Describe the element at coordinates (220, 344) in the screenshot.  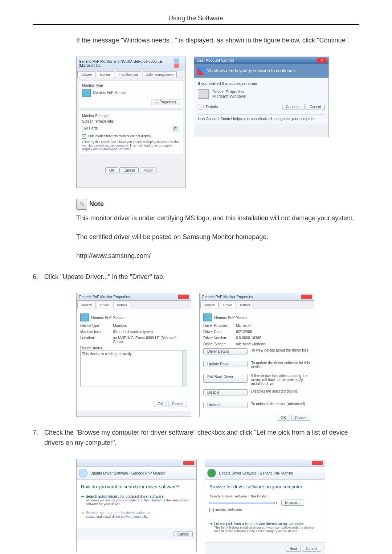
I see `kv-key: Digital Signer:` at that location.